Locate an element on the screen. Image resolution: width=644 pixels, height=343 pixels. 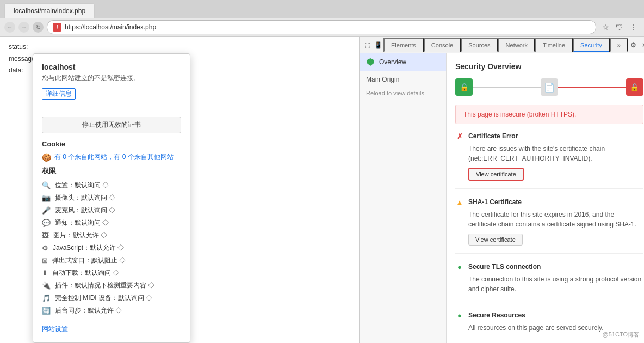
menu-button: ⋮ is located at coordinates (634, 27).